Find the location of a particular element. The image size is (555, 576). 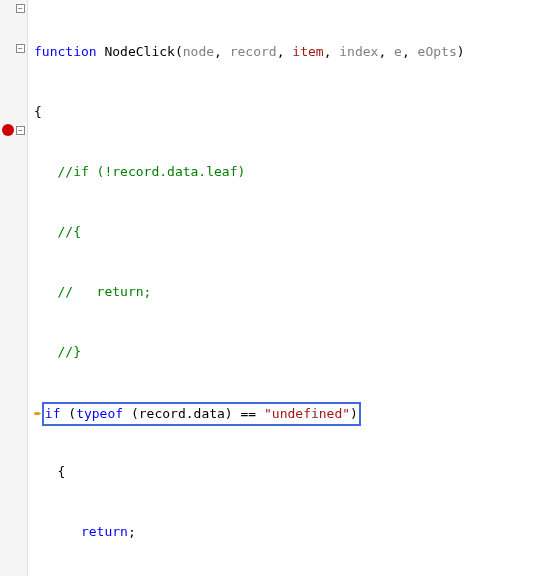

comment: //{ is located at coordinates (294, 232).